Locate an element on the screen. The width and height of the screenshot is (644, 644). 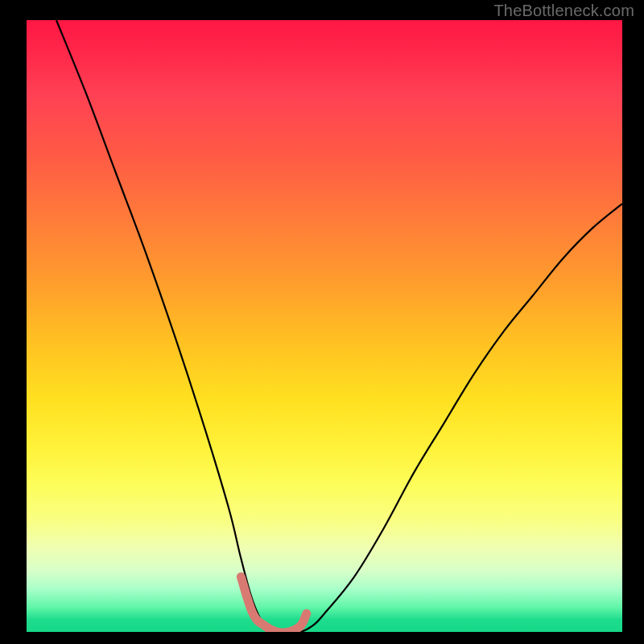
watermark-text: TheBottleneck.com is located at coordinates (564, 11).